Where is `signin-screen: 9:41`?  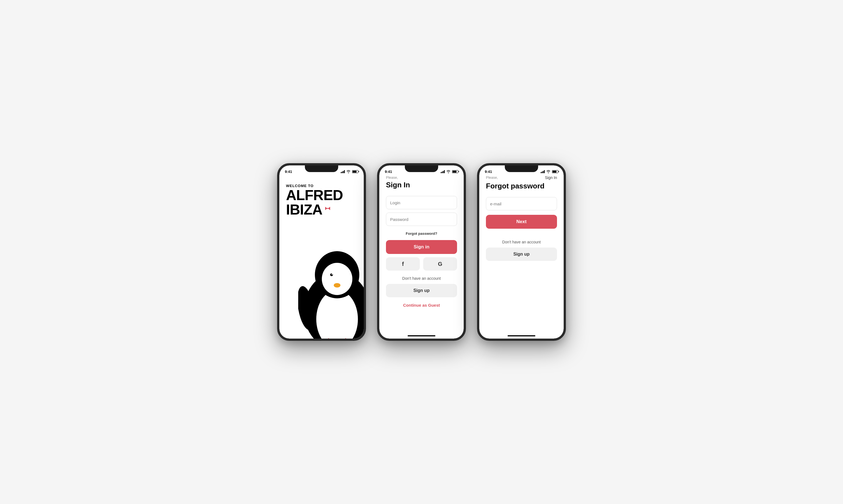 signin-screen: 9:41 is located at coordinates (421, 252).